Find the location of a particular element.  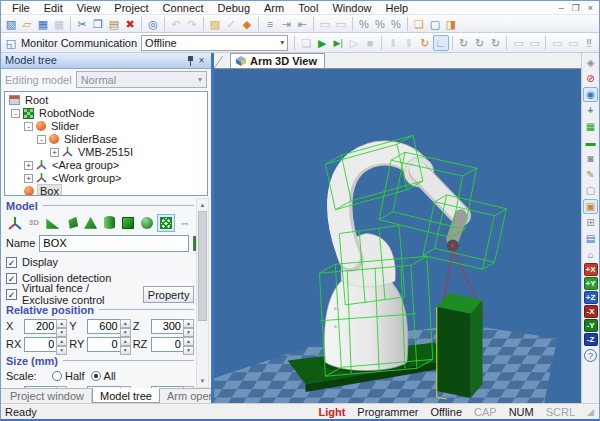

transfer-icon: ◆ is located at coordinates (247, 24).